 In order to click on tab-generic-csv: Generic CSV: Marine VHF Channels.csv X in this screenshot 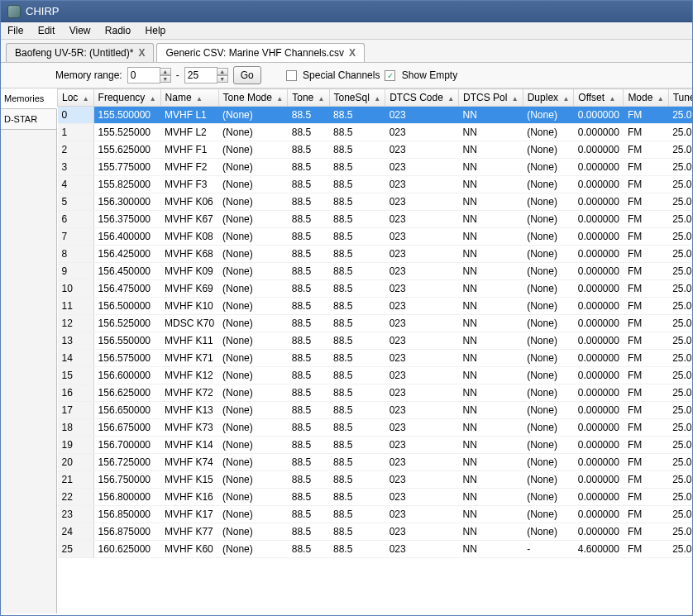, I will do `click(260, 53)`.